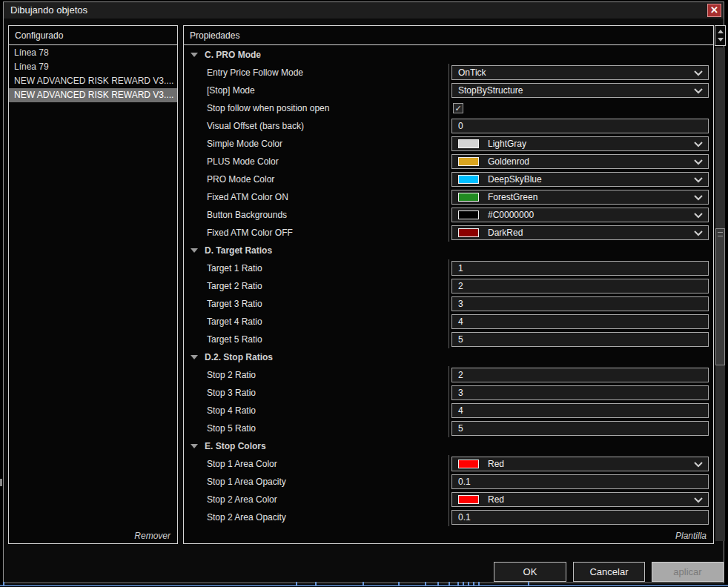  Describe the element at coordinates (580, 126) in the screenshot. I see `property-input: 0` at that location.